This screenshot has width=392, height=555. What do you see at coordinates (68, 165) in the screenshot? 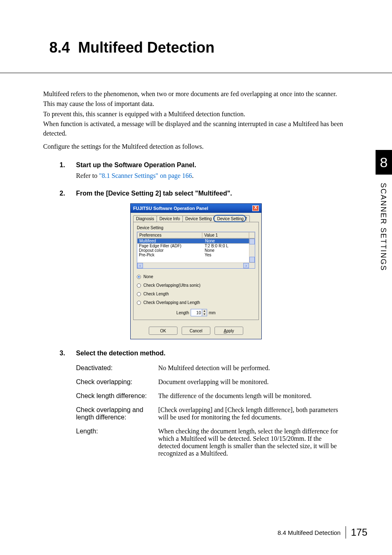
I see `step-1-number: 1.` at bounding box center [68, 165].